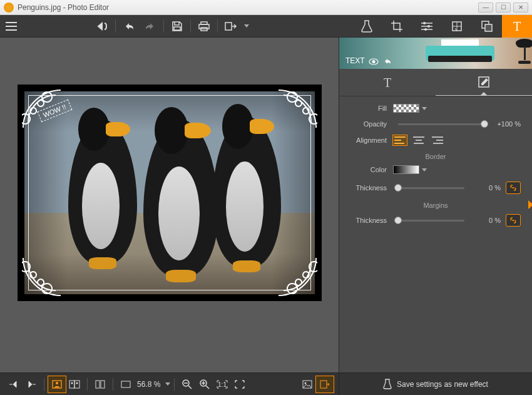 This screenshot has height=395, width=532. I want to click on mode-crop, so click(397, 26).